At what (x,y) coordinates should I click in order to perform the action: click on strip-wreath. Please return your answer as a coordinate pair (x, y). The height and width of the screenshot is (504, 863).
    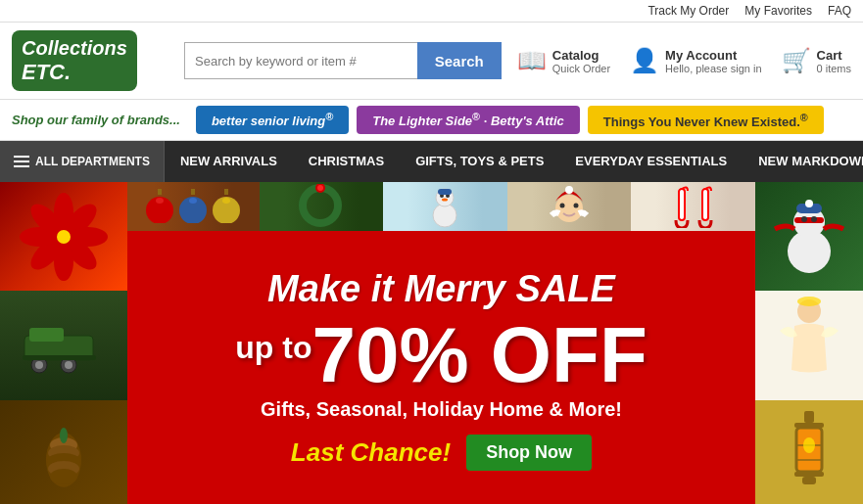
    Looking at the image, I should click on (321, 206).